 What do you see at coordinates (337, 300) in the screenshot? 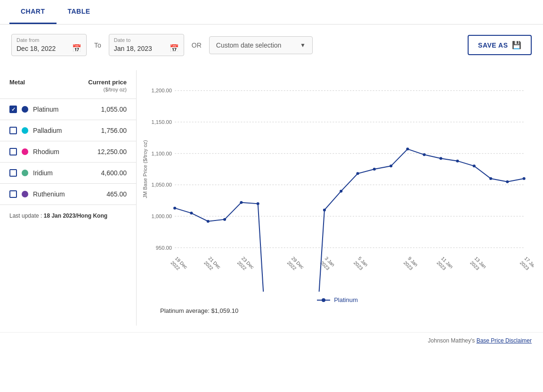
I see `chart-legend: Platinum` at bounding box center [337, 300].